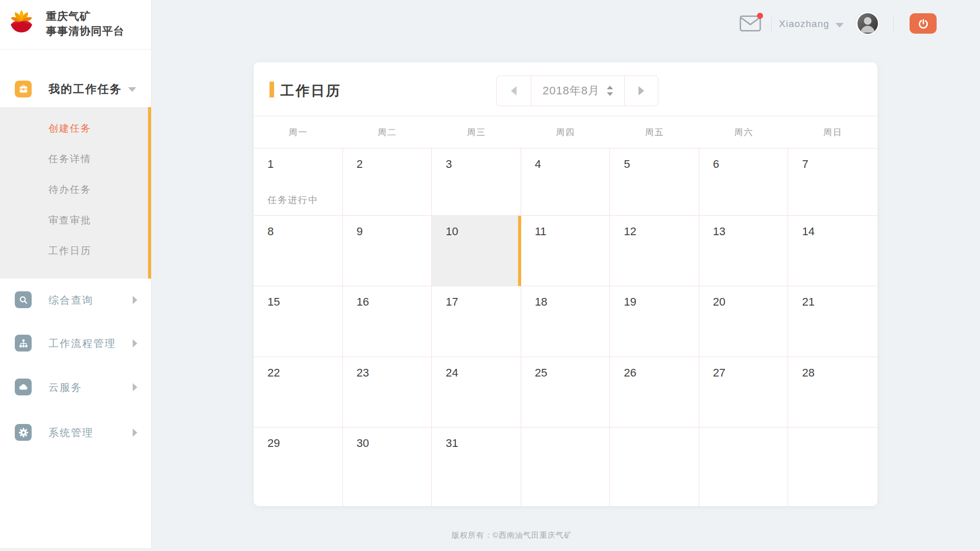 The height and width of the screenshot is (551, 980). Describe the element at coordinates (566, 392) in the screenshot. I see `calendar-day-cell: 25` at that location.